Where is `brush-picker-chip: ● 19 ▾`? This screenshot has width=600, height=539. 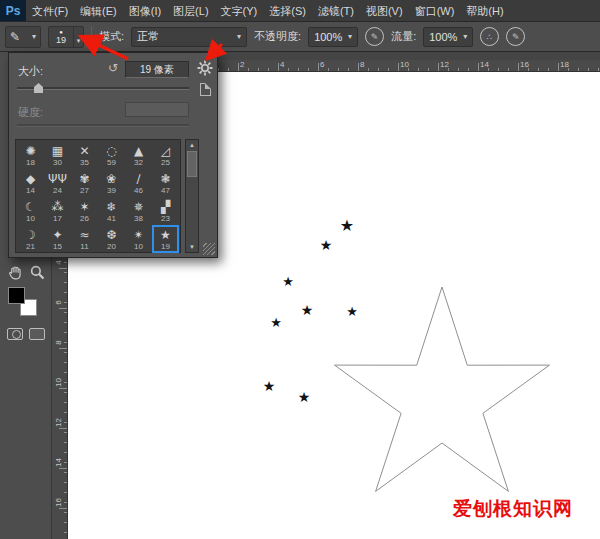
brush-picker-chip: ● 19 ▾ is located at coordinates (66, 37).